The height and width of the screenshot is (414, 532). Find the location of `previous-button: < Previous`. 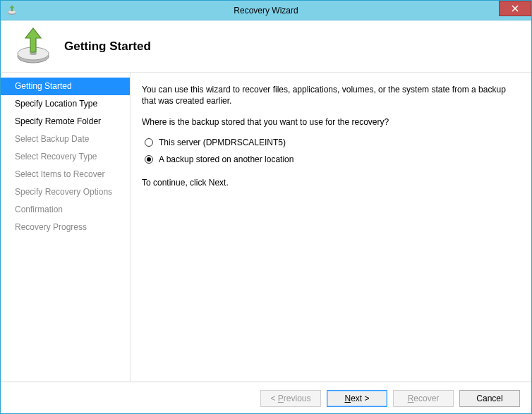

previous-button: < Previous is located at coordinates (291, 398).